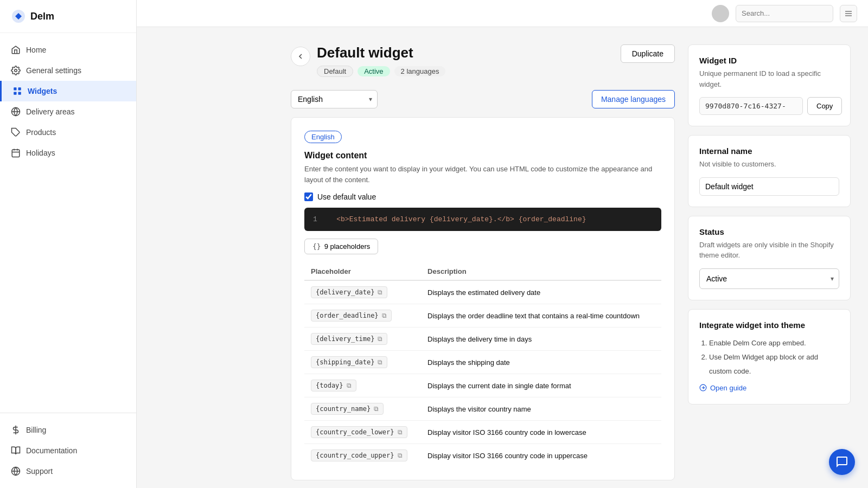 This screenshot has width=868, height=488. Describe the element at coordinates (68, 112) in the screenshot. I see `sidebar-item-delivery-areas: Delivery areas` at that location.